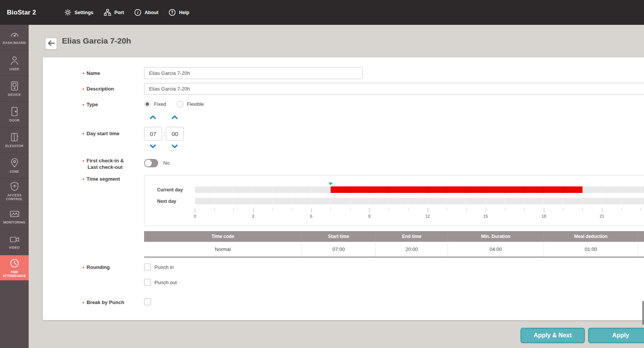  Describe the element at coordinates (15, 140) in the screenshot. I see `sidebar-item-elevator: ELEVATOR` at that location.